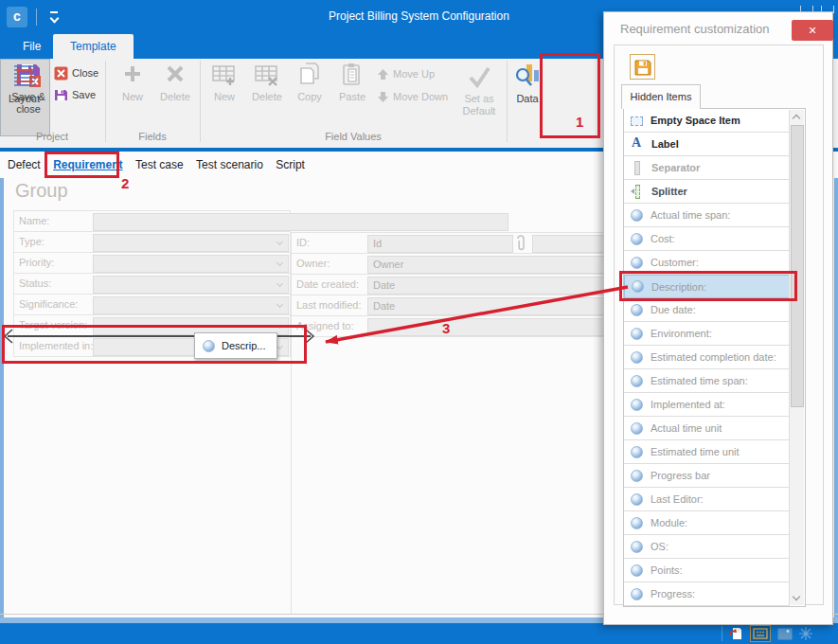  What do you see at coordinates (796, 358) in the screenshot?
I see `scrollbar` at bounding box center [796, 358].